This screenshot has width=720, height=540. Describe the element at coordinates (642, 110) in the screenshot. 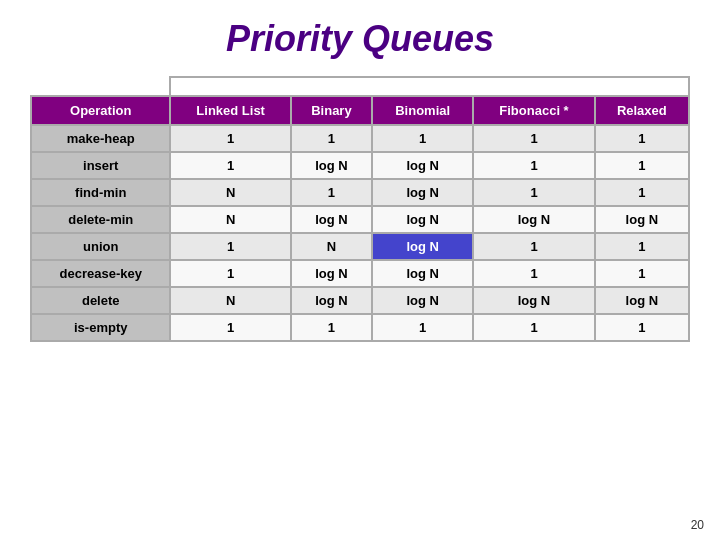

I see `col-relaxed: Relaxed` at that location.